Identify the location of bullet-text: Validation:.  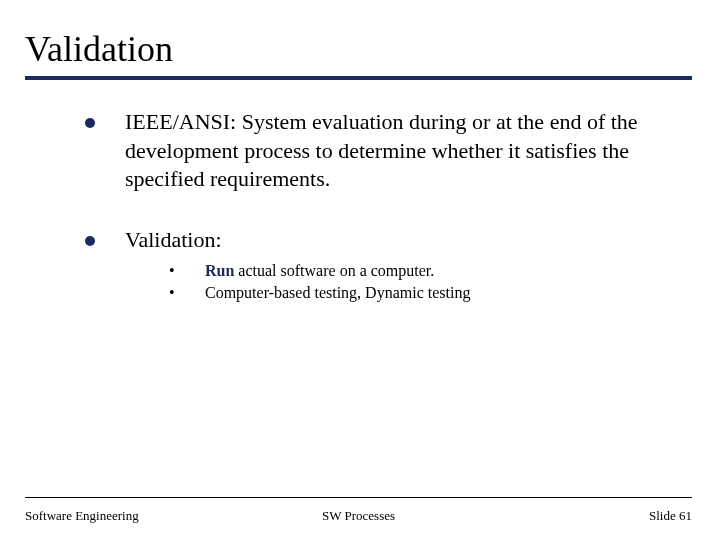
(394, 240).